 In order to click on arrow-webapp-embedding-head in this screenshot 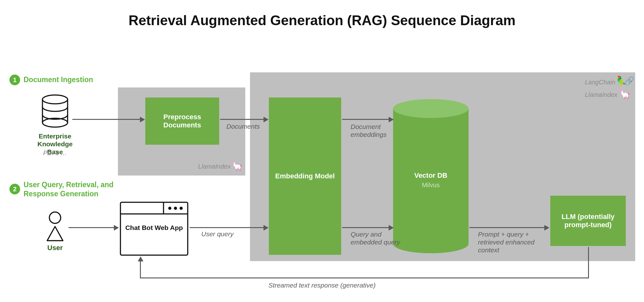, I will do `click(266, 228)`.